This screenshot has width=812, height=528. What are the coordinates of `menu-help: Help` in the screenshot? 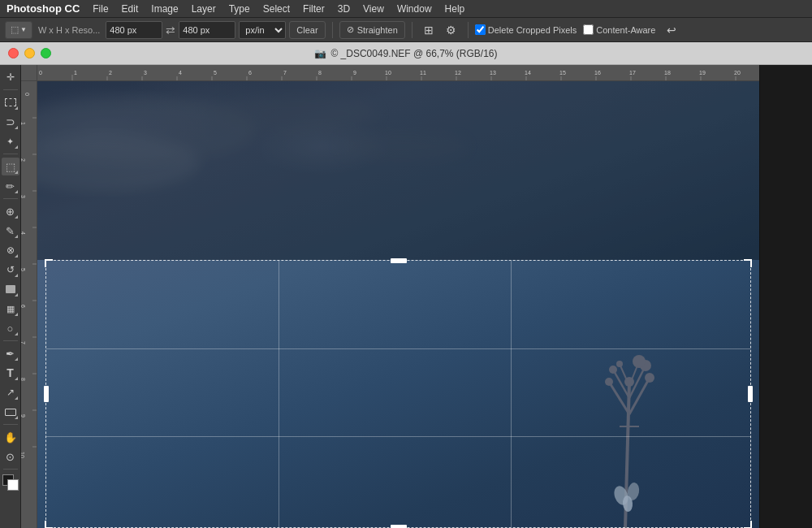 It's located at (455, 9).